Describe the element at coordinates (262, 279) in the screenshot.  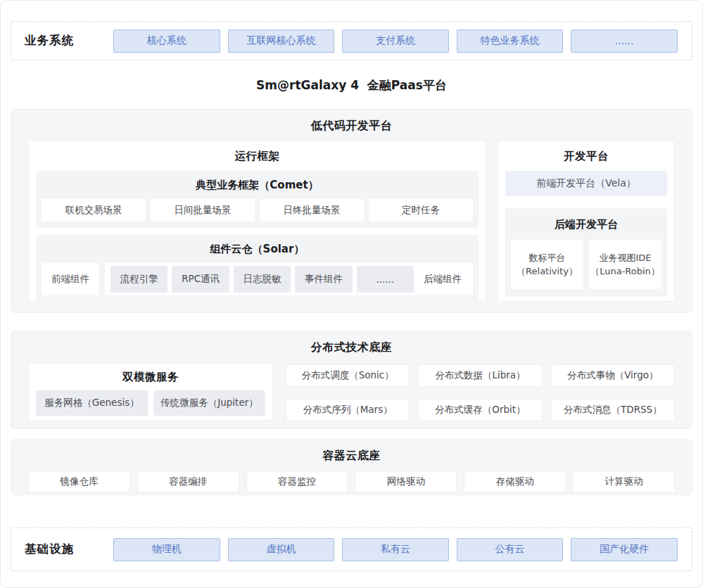
I see `solar-chip-node: 日志脱敏` at that location.